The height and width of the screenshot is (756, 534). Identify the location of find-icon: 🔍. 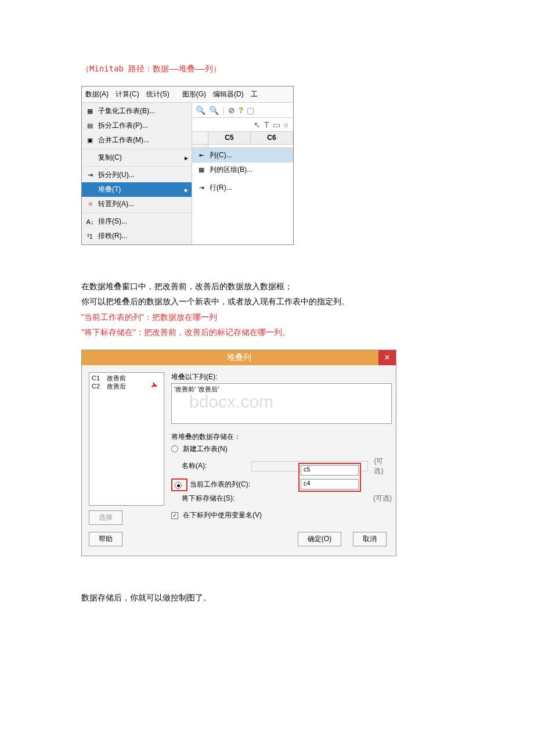
(214, 110).